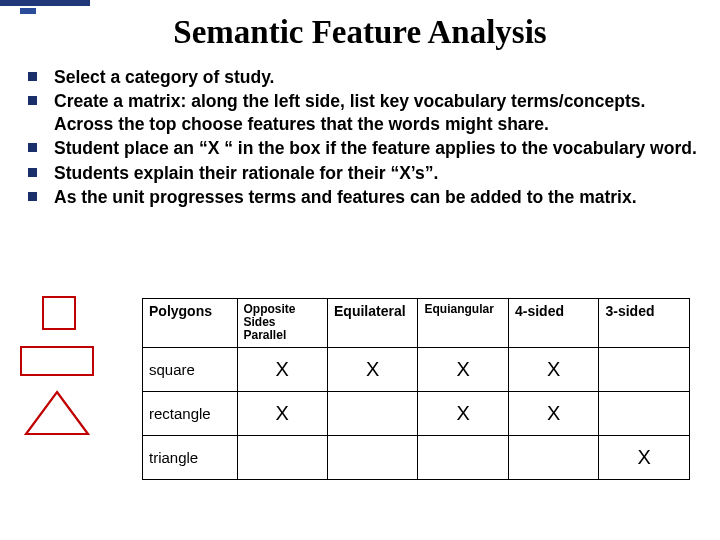 The height and width of the screenshot is (540, 720). Describe the element at coordinates (190, 369) in the screenshot. I see `row-label: square` at that location.